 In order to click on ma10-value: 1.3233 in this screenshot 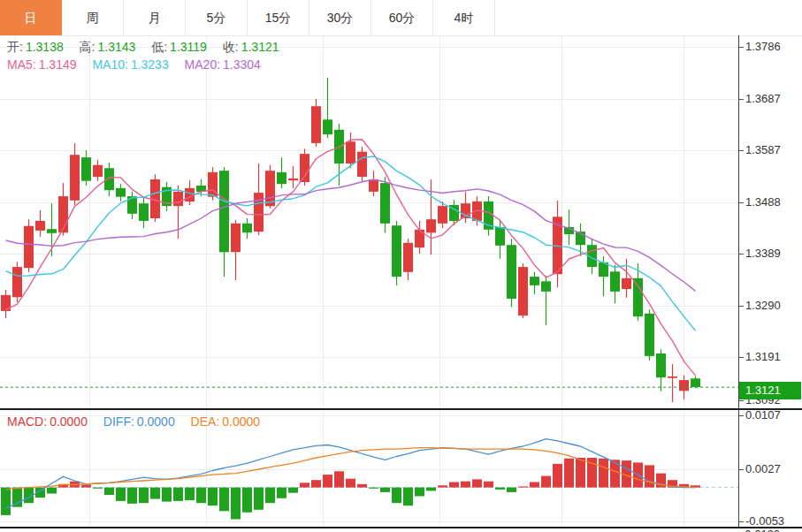, I will do `click(150, 65)`.